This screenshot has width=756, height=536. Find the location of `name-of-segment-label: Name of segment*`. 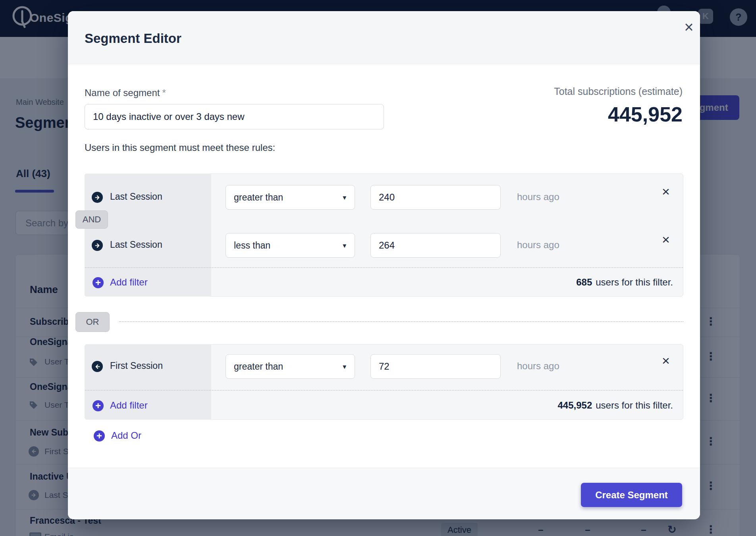

name-of-segment-label: Name of segment* is located at coordinates (125, 93).